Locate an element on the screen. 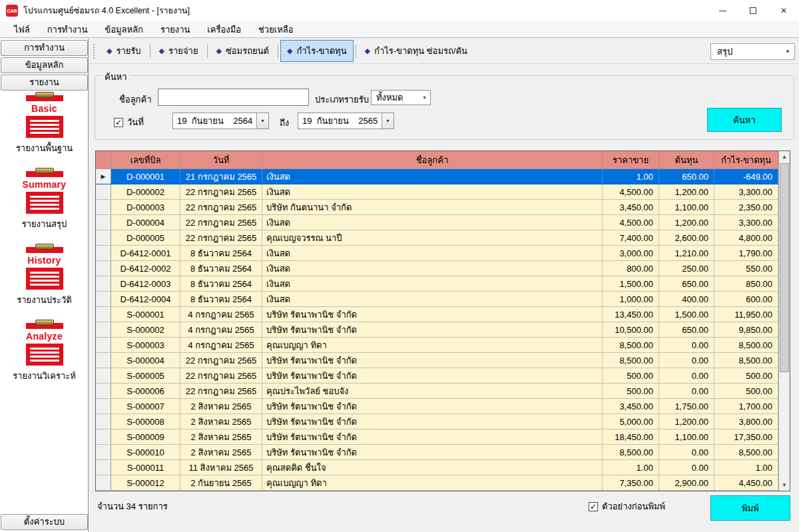 The image size is (799, 532). income-type-select: ทั้งหมด ▼ is located at coordinates (401, 97).